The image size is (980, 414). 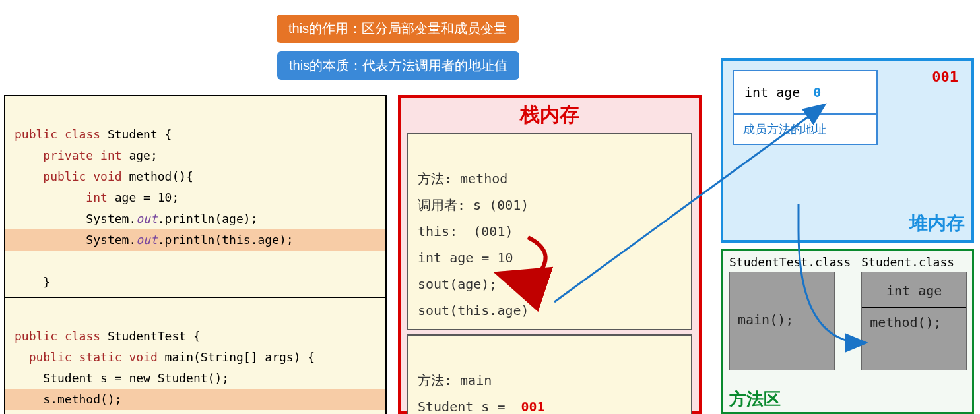 I want to click on heap-field-age: int age0, so click(x=805, y=93).